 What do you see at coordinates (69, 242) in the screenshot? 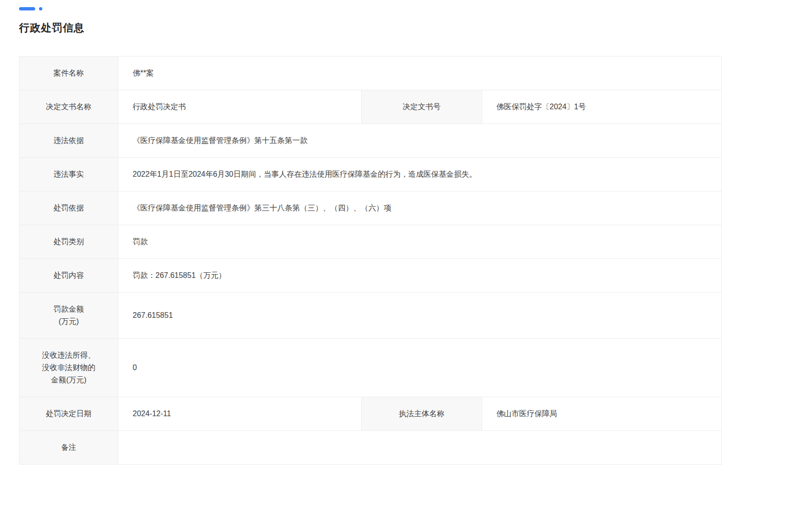
I see `row-label: 处罚类别` at bounding box center [69, 242].